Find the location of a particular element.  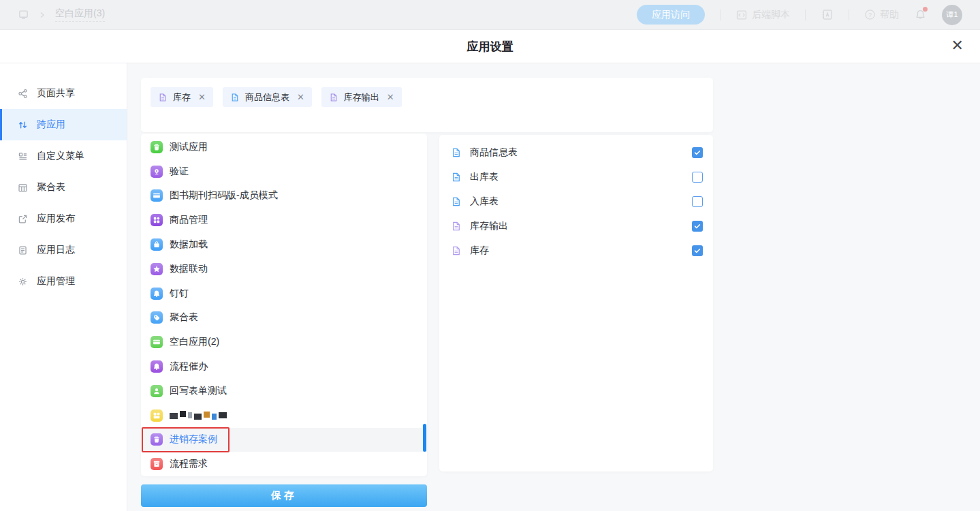

table-tag-chip: 库存✕ is located at coordinates (182, 97).